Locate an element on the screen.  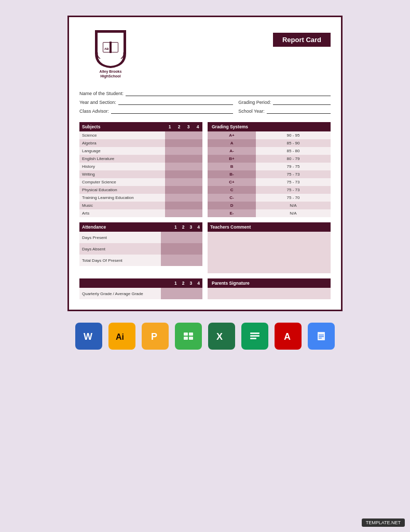
grade-label: A+ is located at coordinates (231, 135).